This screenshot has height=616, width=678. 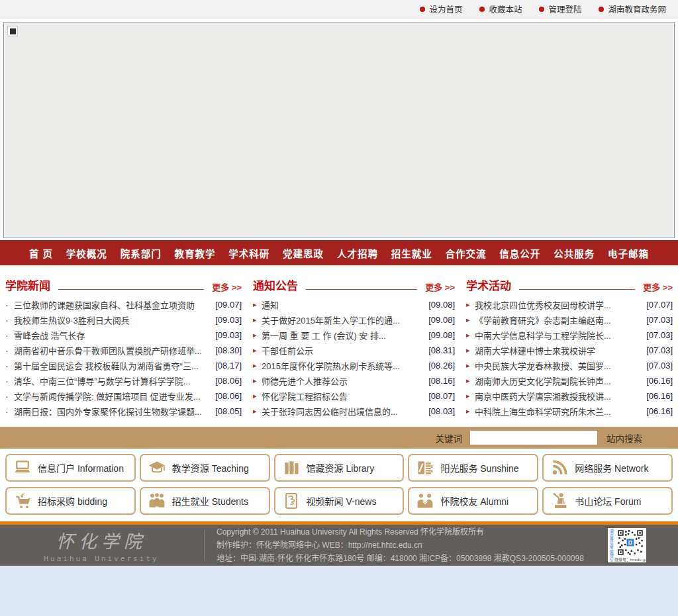 What do you see at coordinates (228, 412) in the screenshot?
I see `news-item-date: [08.05]` at bounding box center [228, 412].